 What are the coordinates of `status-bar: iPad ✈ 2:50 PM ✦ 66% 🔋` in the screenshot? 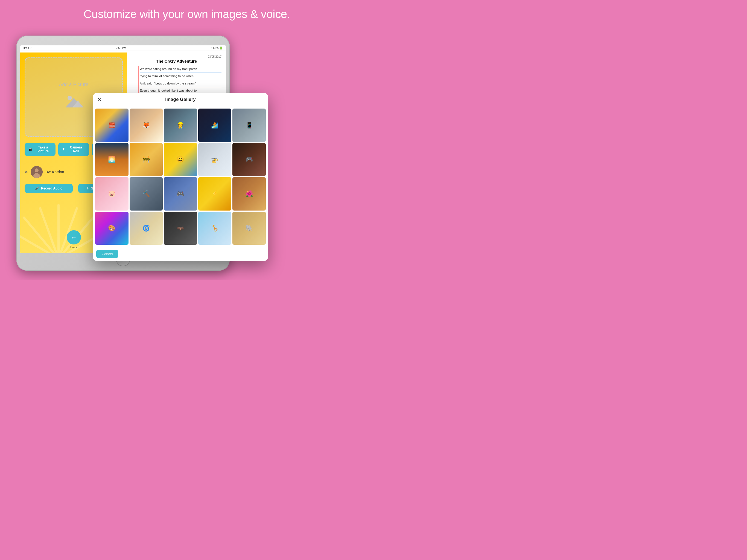 It's located at (123, 48).